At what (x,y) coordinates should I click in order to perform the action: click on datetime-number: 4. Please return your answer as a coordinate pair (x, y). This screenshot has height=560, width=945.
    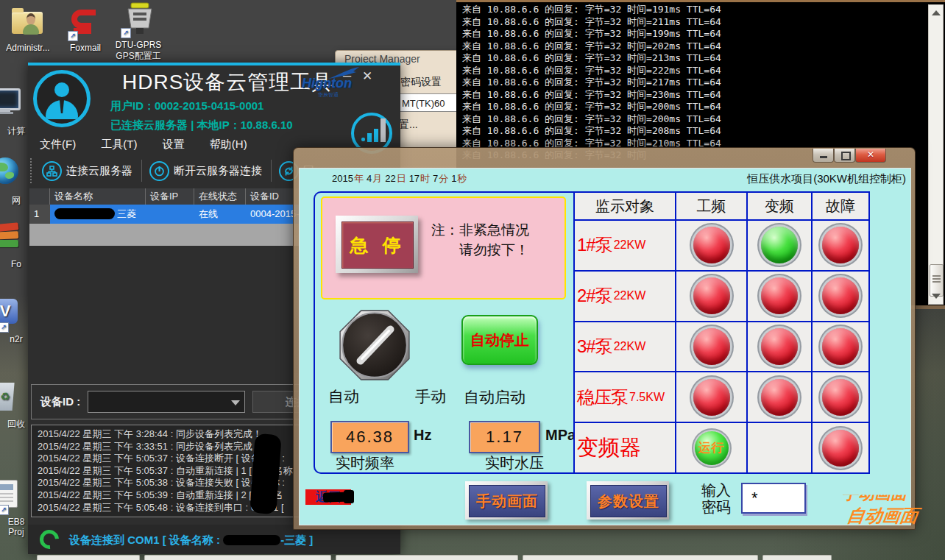
    Looking at the image, I should click on (369, 178).